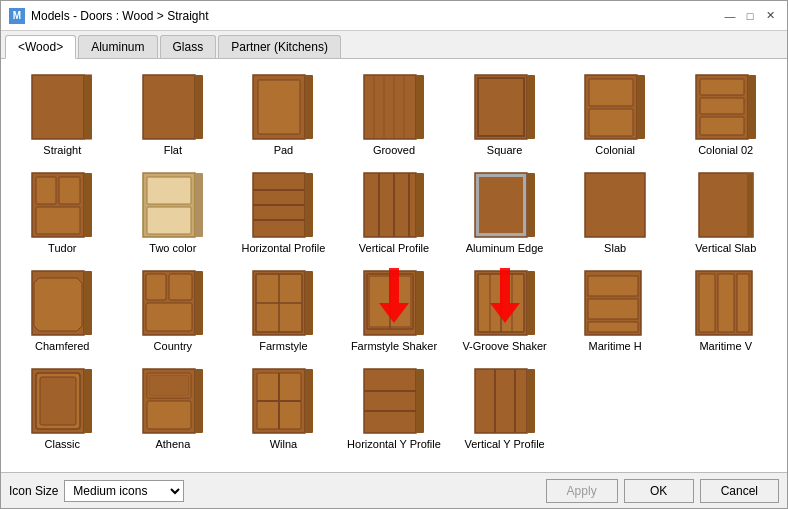  Describe the element at coordinates (582, 491) in the screenshot. I see `apply-button: Apply` at that location.